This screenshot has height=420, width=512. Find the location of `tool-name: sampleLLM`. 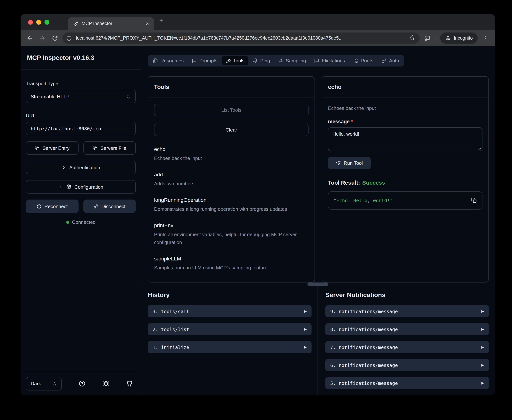

tool-name: sampleLLM is located at coordinates (231, 258).